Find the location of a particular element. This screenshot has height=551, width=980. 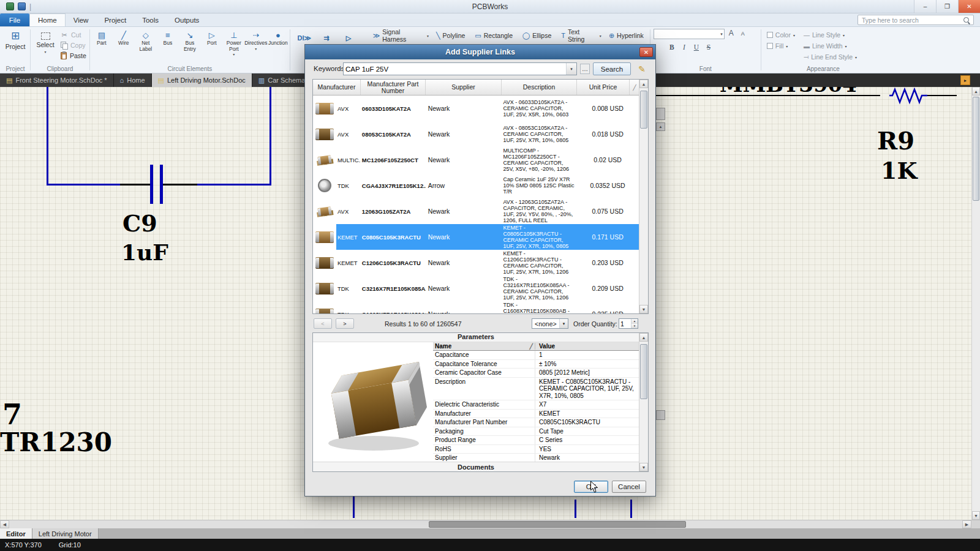

ribbon-bus-entry-button: ↘ Bus Entry is located at coordinates (190, 43).